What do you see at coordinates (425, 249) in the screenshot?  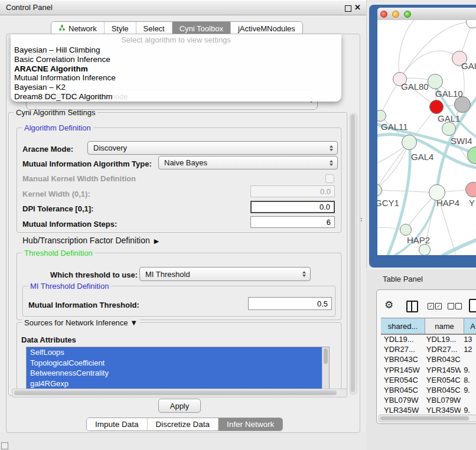 I see `node-bottom-green` at bounding box center [425, 249].